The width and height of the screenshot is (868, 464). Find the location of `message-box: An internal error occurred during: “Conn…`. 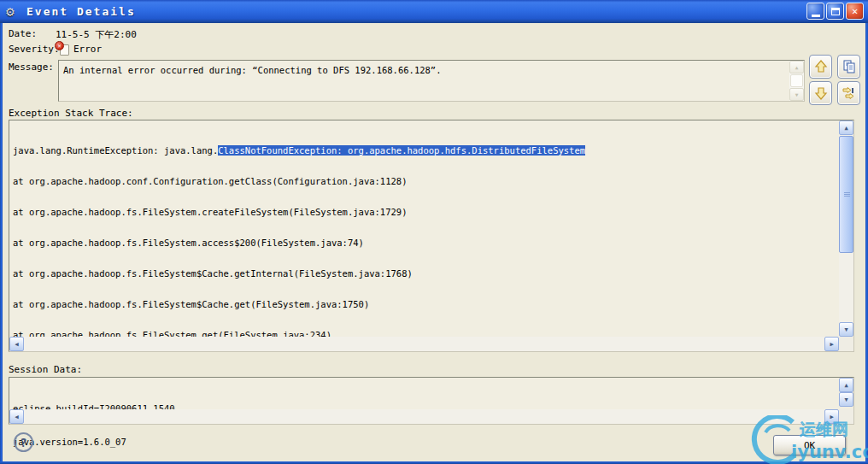

message-box: An internal error occurred during: “Conn… is located at coordinates (431, 80).